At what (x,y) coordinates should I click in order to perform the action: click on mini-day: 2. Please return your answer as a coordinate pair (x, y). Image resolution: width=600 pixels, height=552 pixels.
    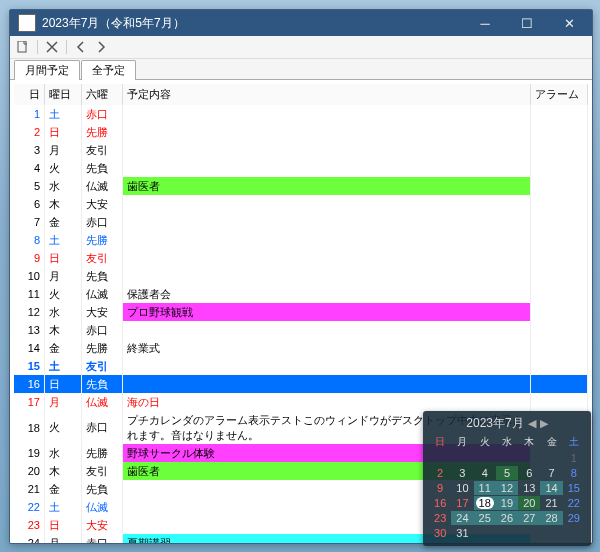
    Looking at the image, I should click on (440, 473).